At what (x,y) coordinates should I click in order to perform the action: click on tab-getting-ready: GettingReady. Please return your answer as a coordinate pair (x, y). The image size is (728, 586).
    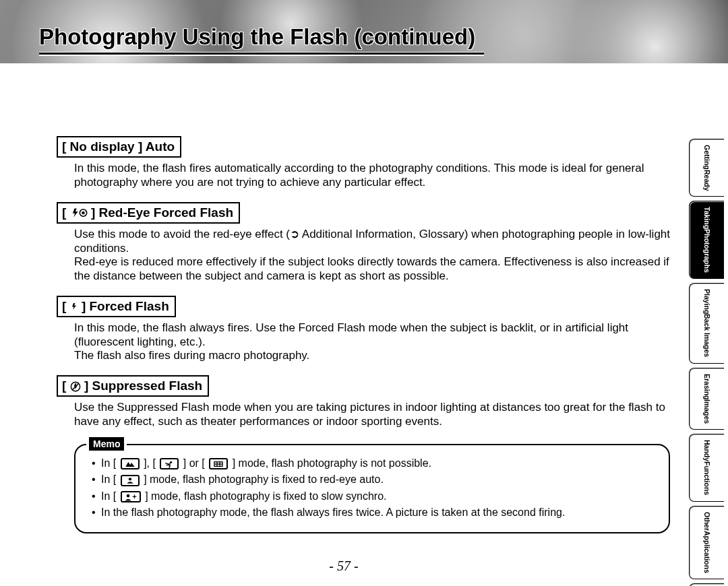
    Looking at the image, I should click on (706, 168).